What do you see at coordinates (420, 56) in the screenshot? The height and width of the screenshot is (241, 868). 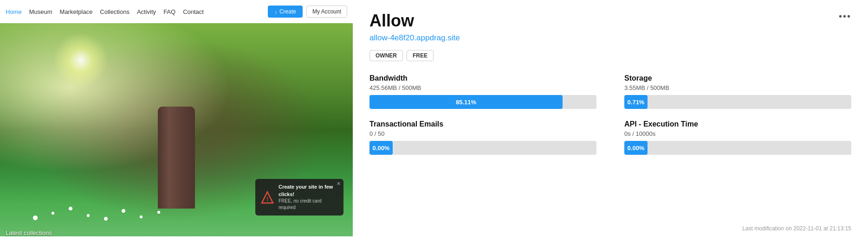 I see `badge-free: FREE` at bounding box center [420, 56].